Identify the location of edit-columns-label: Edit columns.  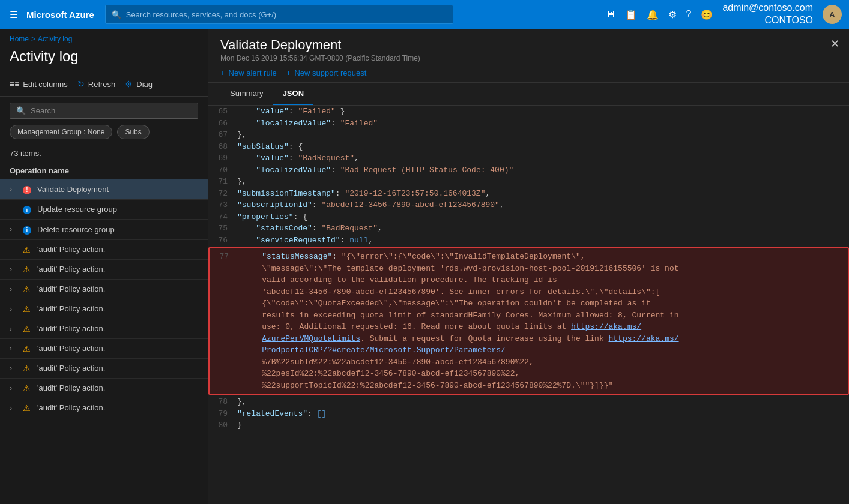
(45, 84).